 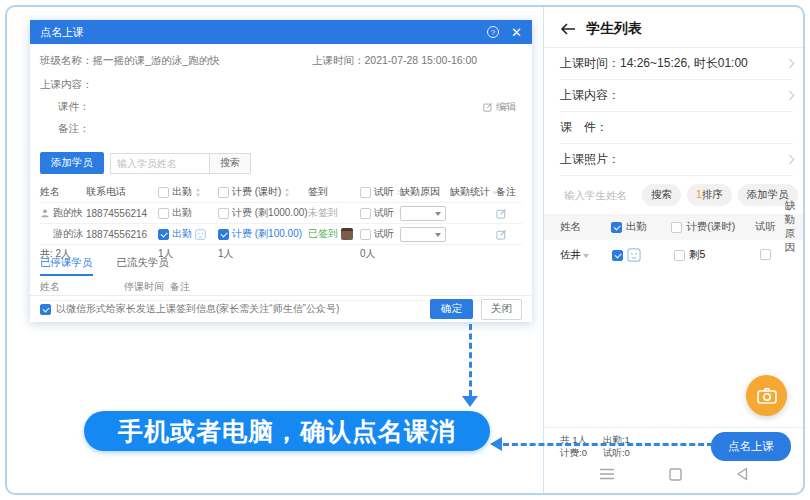 What do you see at coordinates (144, 266) in the screenshot?
I see `tab-lost-students: 已流失学员` at bounding box center [144, 266].